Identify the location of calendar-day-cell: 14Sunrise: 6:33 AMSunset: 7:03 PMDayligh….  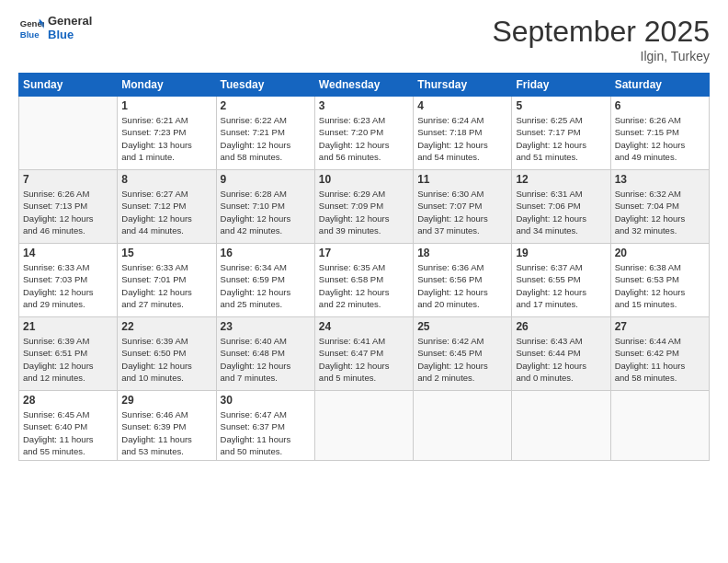
(68, 281).